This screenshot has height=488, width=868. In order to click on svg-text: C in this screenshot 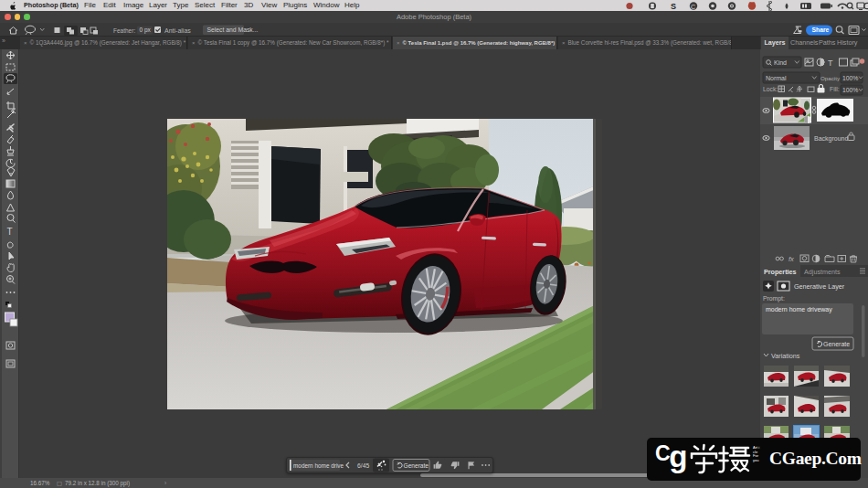, I will do `click(693, 7)`.